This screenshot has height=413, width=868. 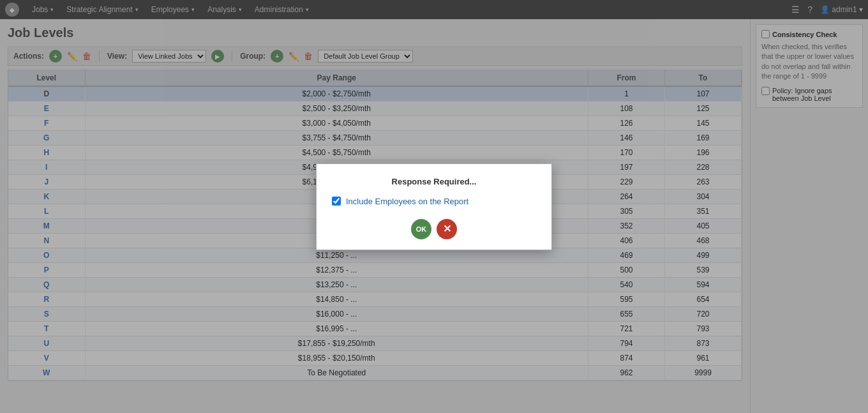 What do you see at coordinates (447, 229) in the screenshot?
I see `modal-cancel-button: ✕` at bounding box center [447, 229].